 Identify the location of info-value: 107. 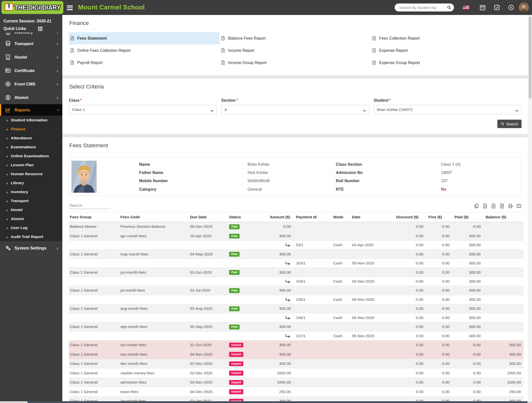
(480, 181).